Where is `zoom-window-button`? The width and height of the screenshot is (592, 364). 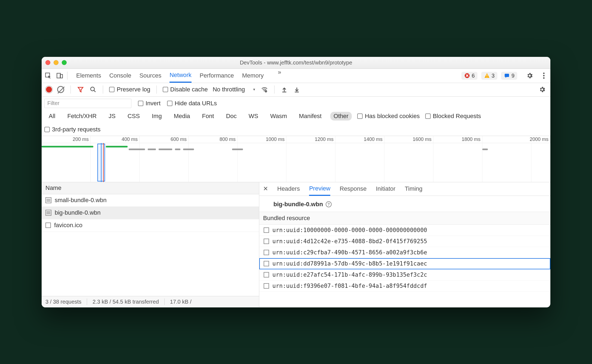 zoom-window-button is located at coordinates (64, 63).